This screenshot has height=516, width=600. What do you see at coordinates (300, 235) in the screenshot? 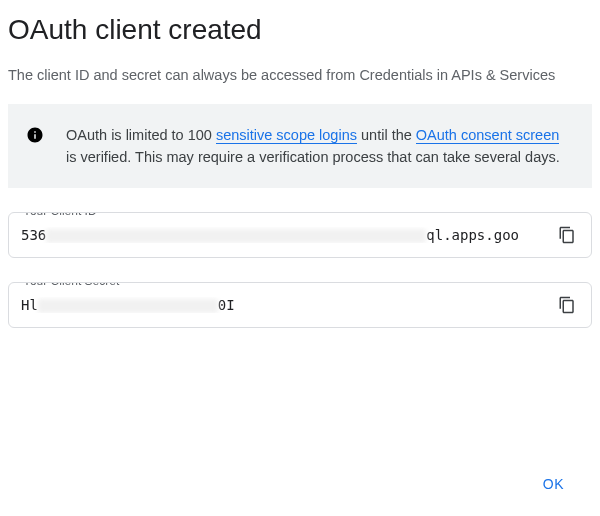
I see `client-id-field: Your Client ID 536ql.apps.goo` at bounding box center [300, 235].